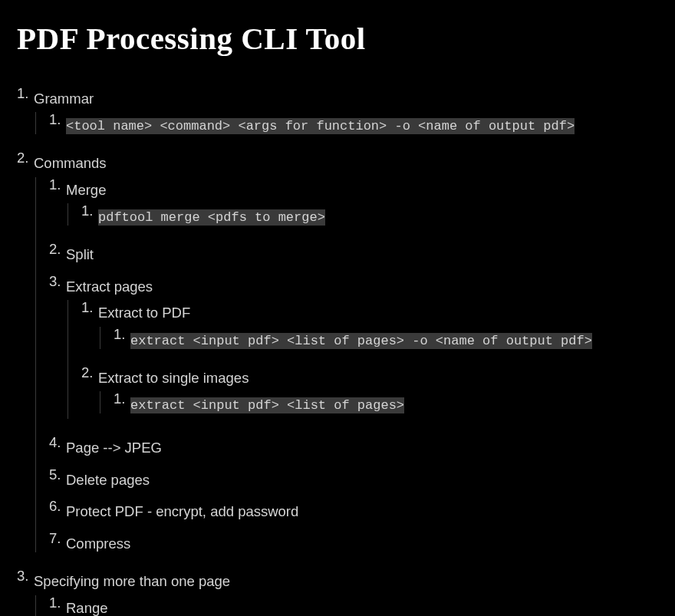 The width and height of the screenshot is (675, 616). I want to click on list-item: Split, so click(354, 255).